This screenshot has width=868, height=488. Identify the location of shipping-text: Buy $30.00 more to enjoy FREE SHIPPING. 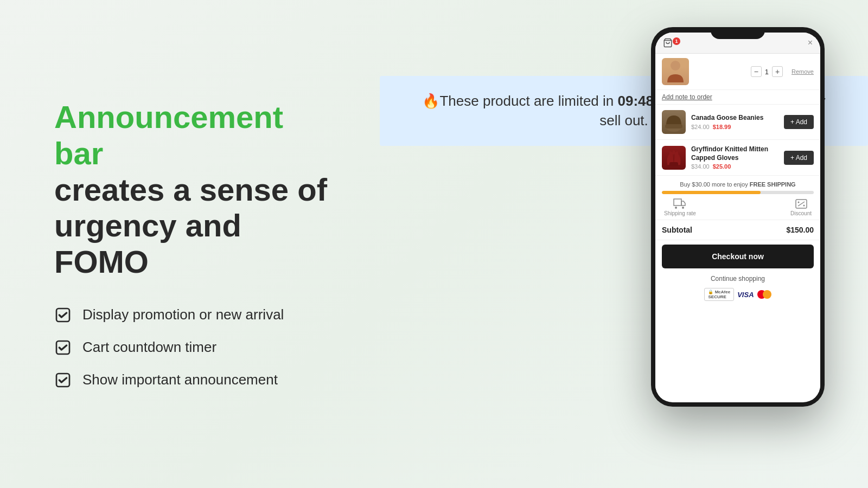
(738, 184).